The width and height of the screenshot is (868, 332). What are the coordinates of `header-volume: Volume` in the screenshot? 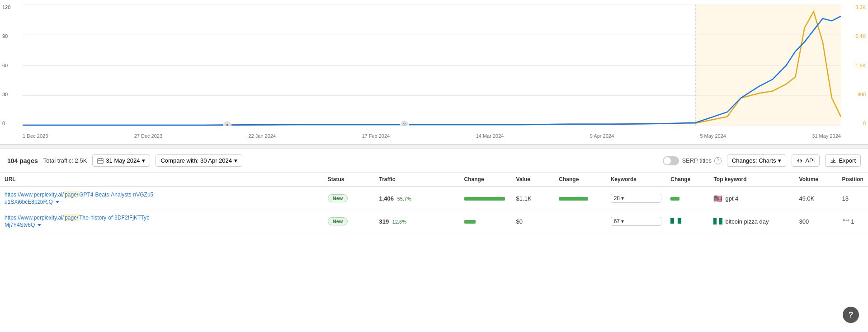 It's located at (816, 180).